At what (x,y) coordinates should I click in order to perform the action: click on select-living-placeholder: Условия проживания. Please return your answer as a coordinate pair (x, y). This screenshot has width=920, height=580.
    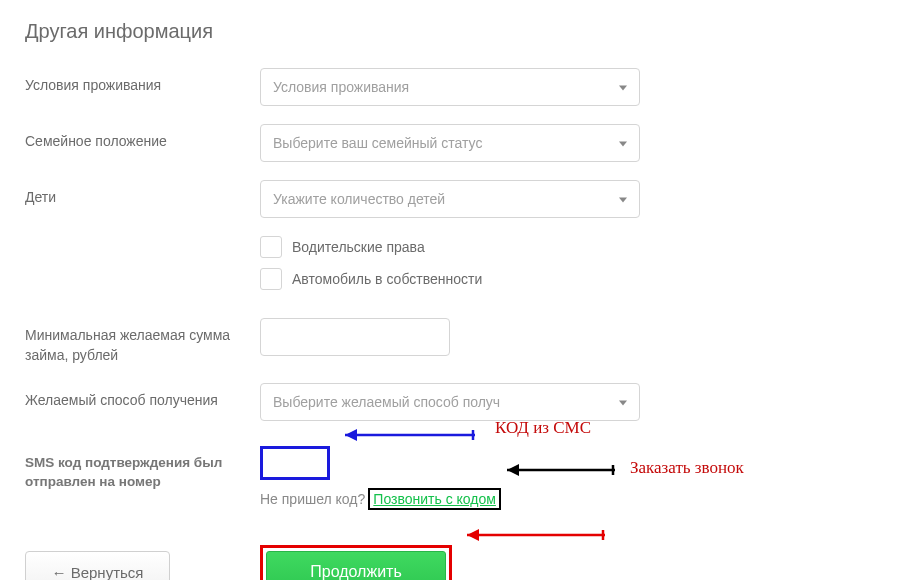
    Looking at the image, I should click on (341, 87).